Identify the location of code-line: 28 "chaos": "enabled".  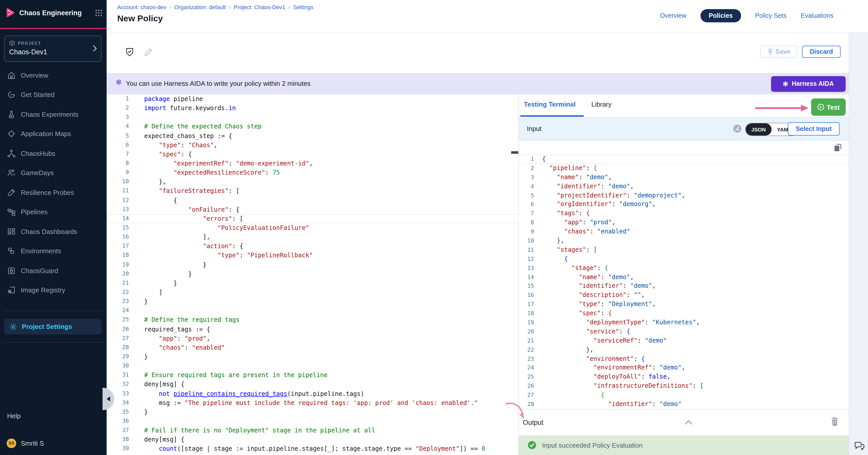
(312, 348).